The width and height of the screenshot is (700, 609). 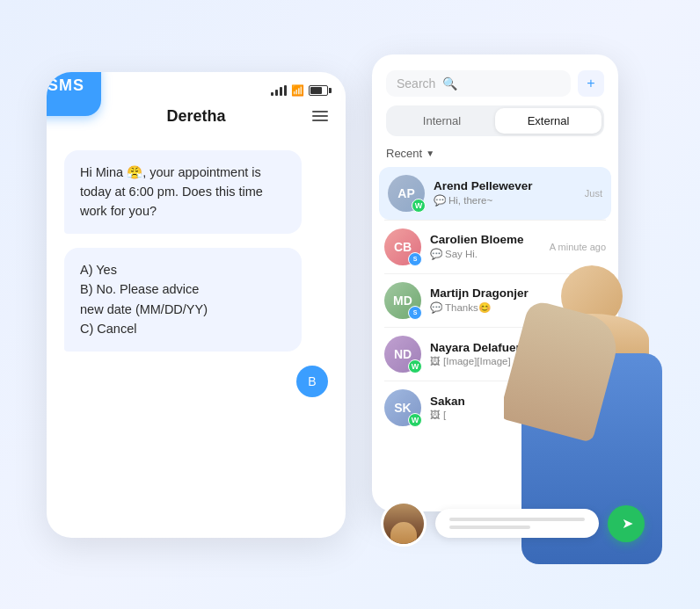 What do you see at coordinates (485, 239) in the screenshot?
I see `contact-name: Carolien Bloeme` at bounding box center [485, 239].